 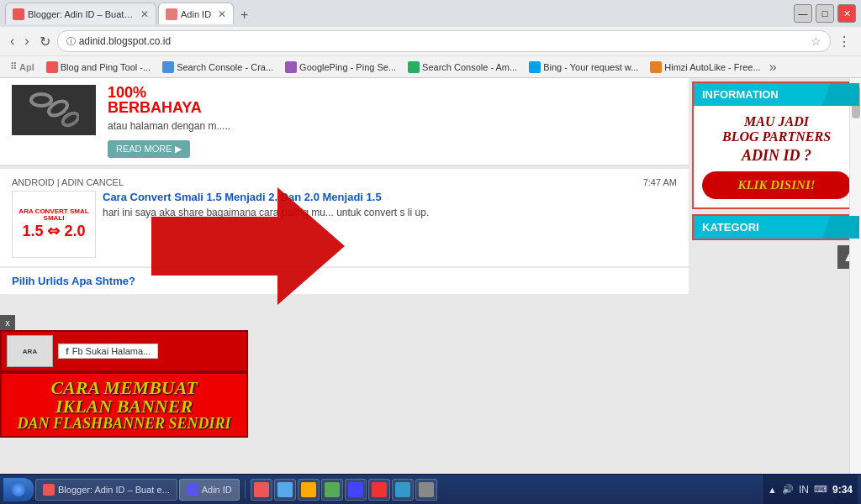 What do you see at coordinates (218, 67) in the screenshot?
I see `bookmark-search-console-cra: Search Console - Cra...` at bounding box center [218, 67].